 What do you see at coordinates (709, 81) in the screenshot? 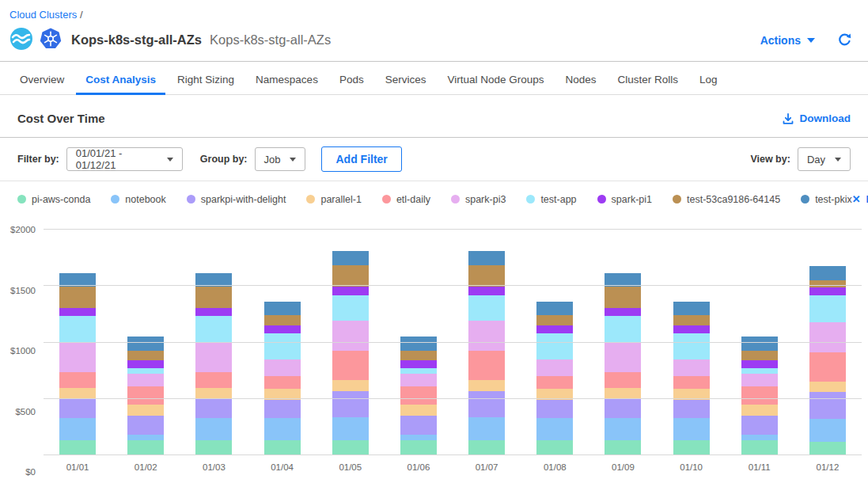
I see `tab-log: Log` at bounding box center [709, 81].